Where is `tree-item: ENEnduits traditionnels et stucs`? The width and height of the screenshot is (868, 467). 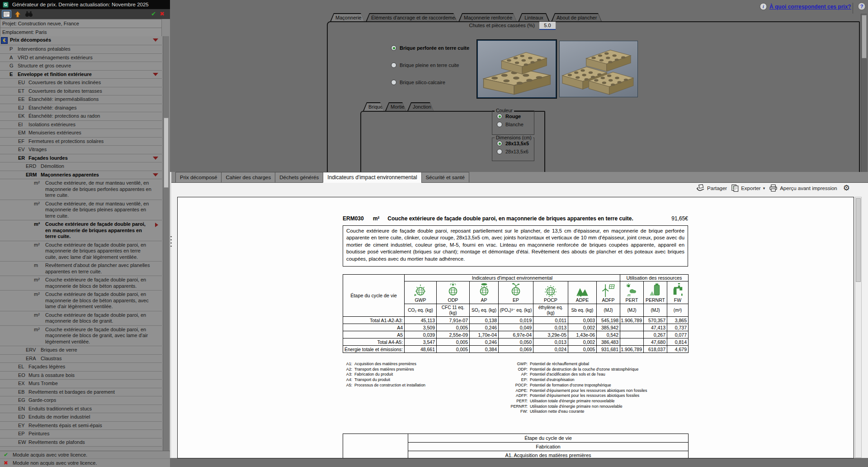 tree-item: ENEnduits traditionnels et stucs is located at coordinates (81, 409).